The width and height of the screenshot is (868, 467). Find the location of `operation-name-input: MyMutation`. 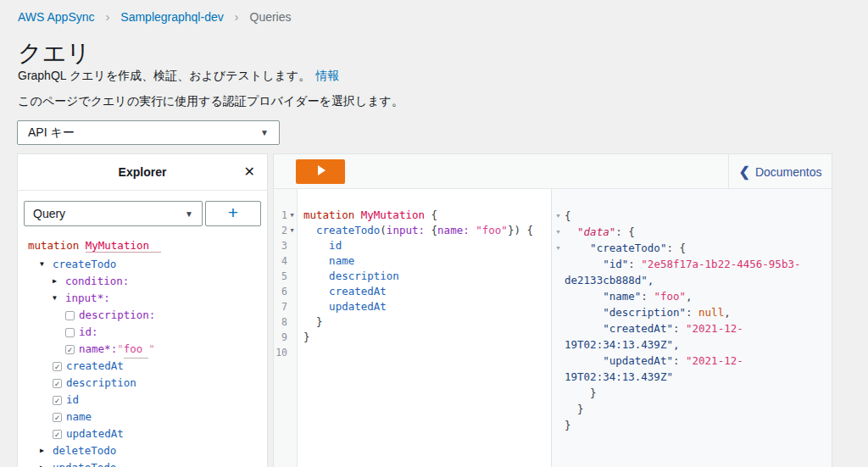

operation-name-input: MyMutation is located at coordinates (124, 246).